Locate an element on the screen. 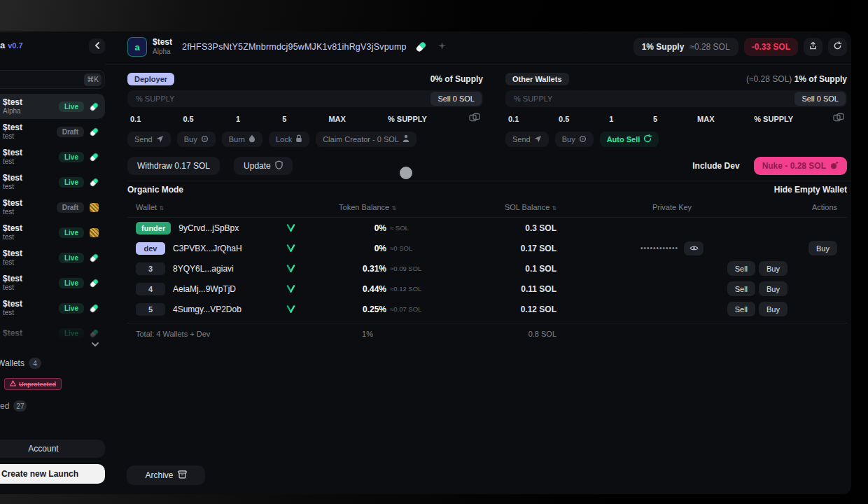  wallet-address: AeiaMj...9WpTjD is located at coordinates (204, 289).